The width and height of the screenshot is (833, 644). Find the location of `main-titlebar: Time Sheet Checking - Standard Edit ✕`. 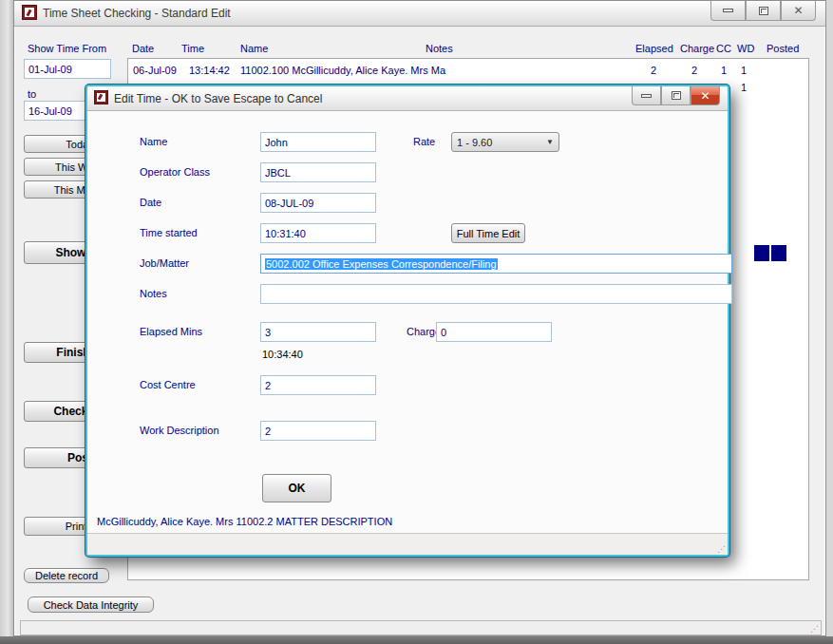

main-titlebar: Time Sheet Checking - Standard Edit ✕ is located at coordinates (420, 13).